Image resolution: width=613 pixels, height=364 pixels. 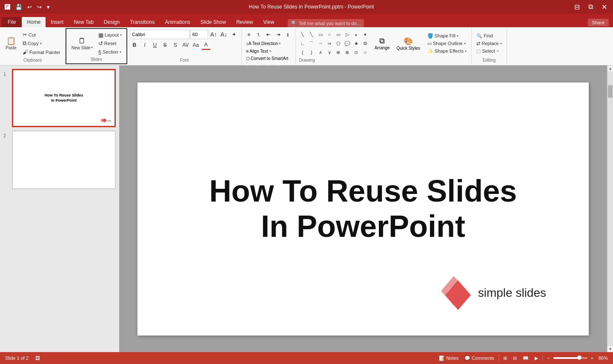 What do you see at coordinates (312, 52) in the screenshot?
I see `shape-s2: }` at bounding box center [312, 52].